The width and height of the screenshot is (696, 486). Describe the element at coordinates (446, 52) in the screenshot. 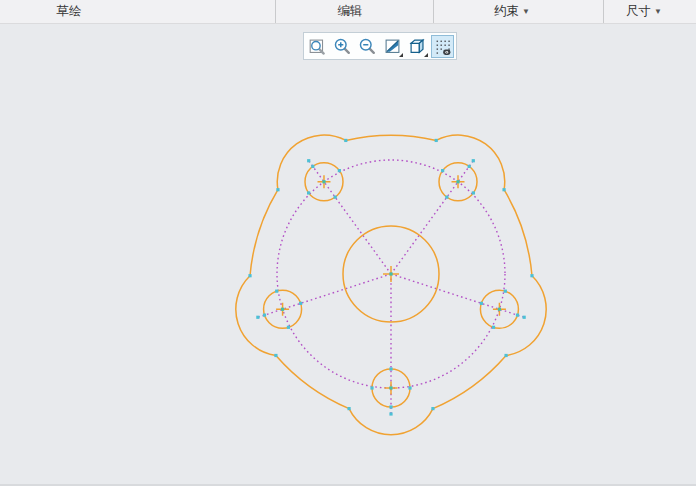

I see `eye-badge-icon` at that location.